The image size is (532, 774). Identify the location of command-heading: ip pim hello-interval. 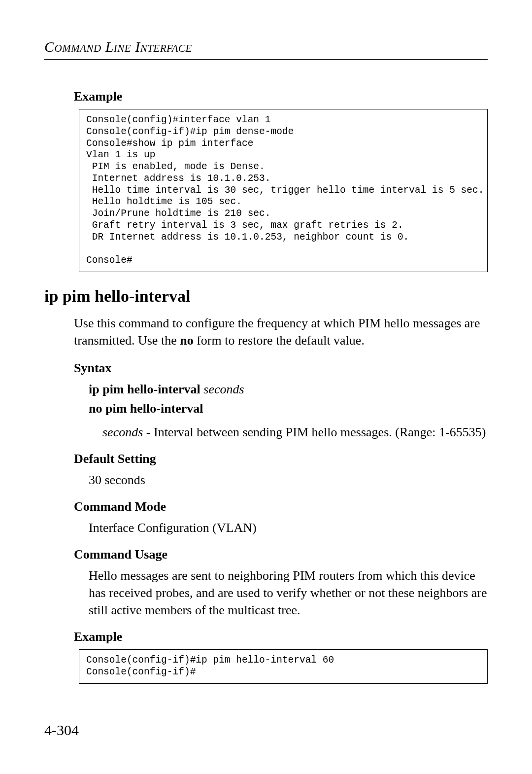
(266, 296).